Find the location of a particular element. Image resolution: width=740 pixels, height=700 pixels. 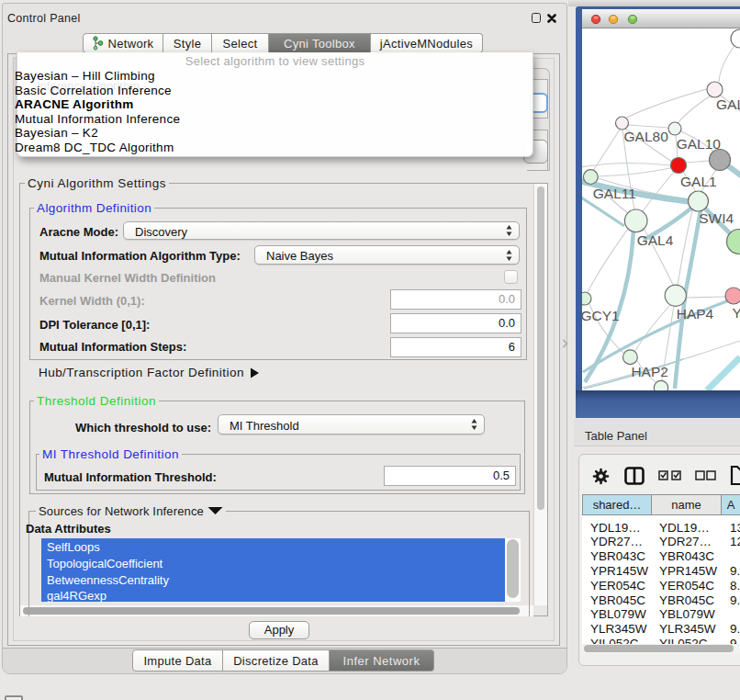

svg-text: SWI4 is located at coordinates (716, 219).